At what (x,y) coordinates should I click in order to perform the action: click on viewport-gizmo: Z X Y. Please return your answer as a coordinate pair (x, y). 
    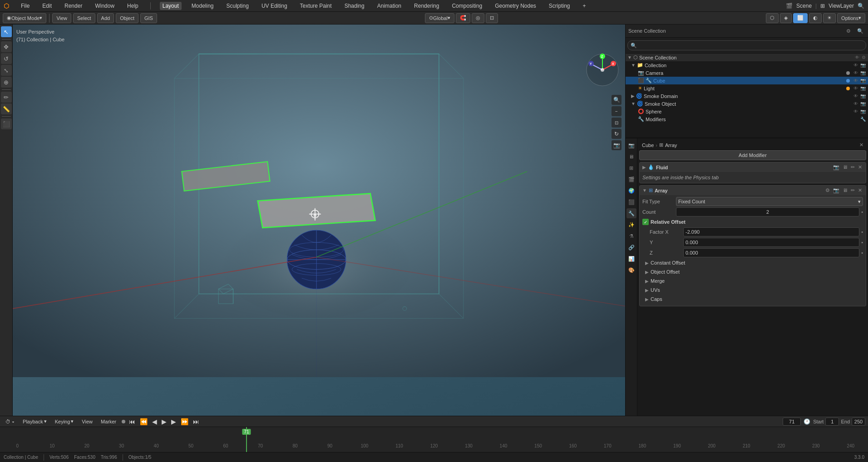
    Looking at the image, I should click on (602, 70).